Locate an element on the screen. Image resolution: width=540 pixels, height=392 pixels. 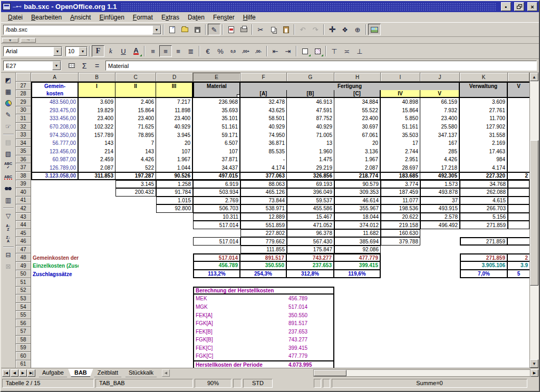
insert-sheet-icon: ▤ is located at coordinates (8, 142).